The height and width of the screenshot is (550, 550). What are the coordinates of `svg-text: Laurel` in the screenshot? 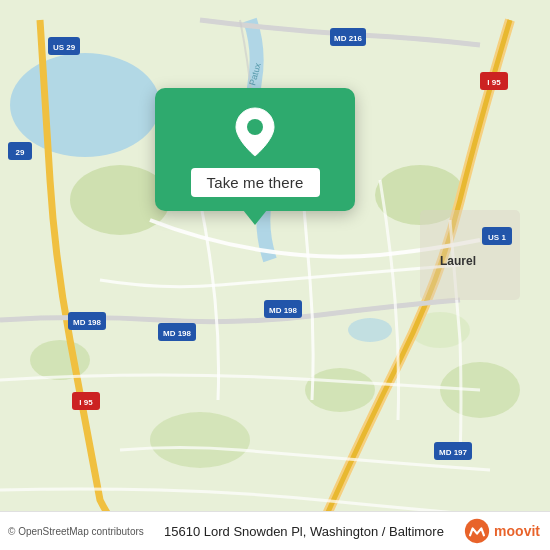 It's located at (458, 261).